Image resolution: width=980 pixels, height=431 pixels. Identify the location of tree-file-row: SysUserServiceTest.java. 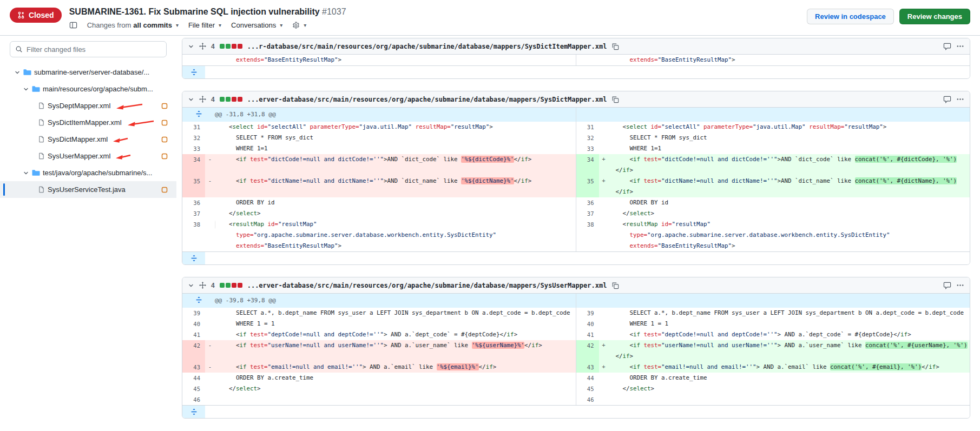
(88, 189).